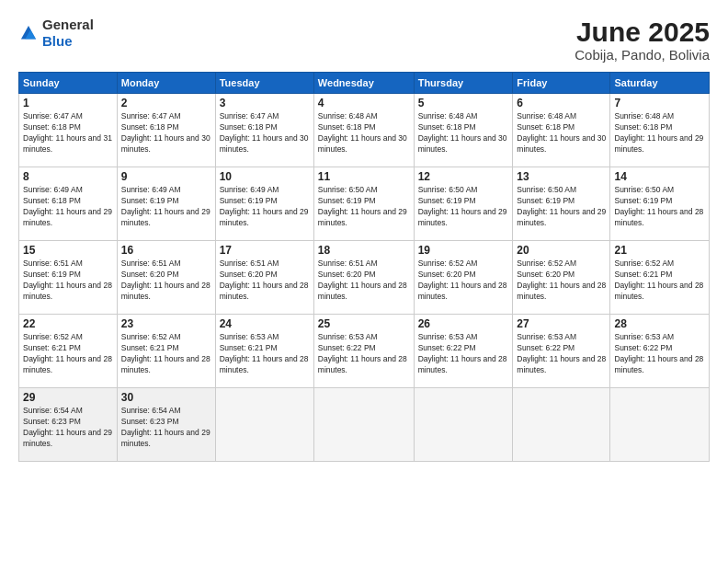 The width and height of the screenshot is (728, 563). Describe the element at coordinates (166, 103) in the screenshot. I see `day-number: 2` at that location.